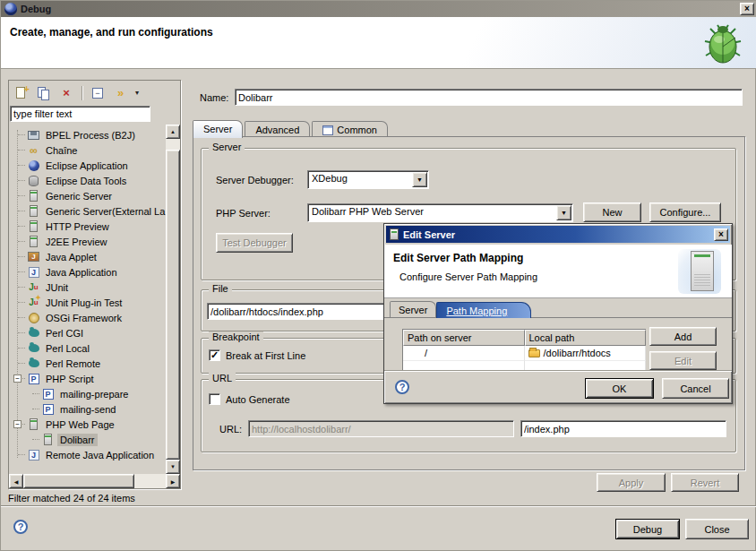  Describe the element at coordinates (623, 428) in the screenshot. I see `url-path-input` at that location.